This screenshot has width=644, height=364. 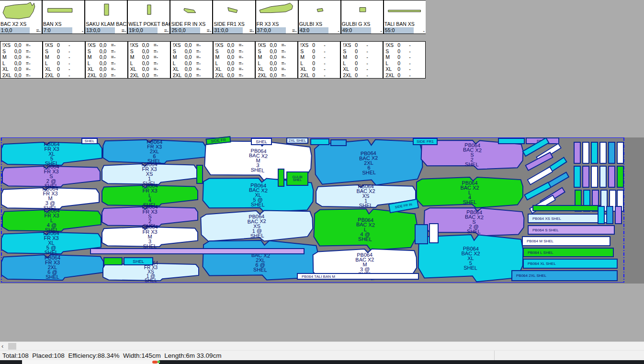 I want to click on status-total: Total:108, so click(x=15, y=355).